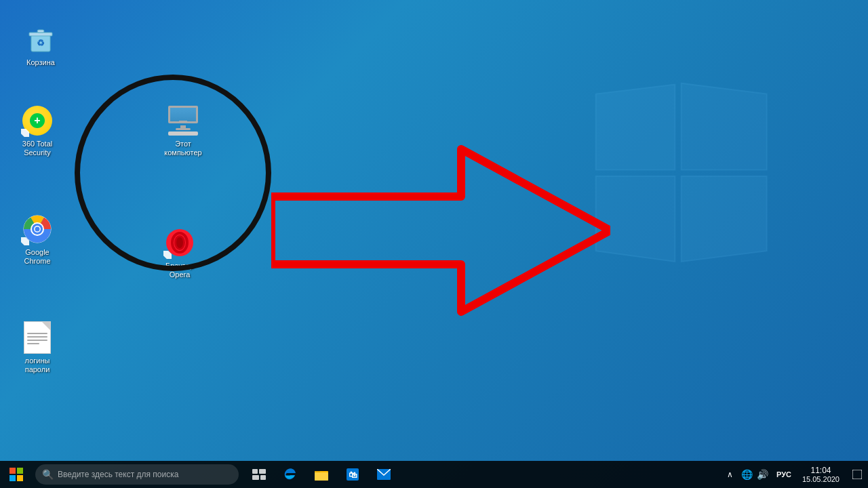 The image size is (868, 488). What do you see at coordinates (857, 474) in the screenshot?
I see `notification-button` at bounding box center [857, 474].